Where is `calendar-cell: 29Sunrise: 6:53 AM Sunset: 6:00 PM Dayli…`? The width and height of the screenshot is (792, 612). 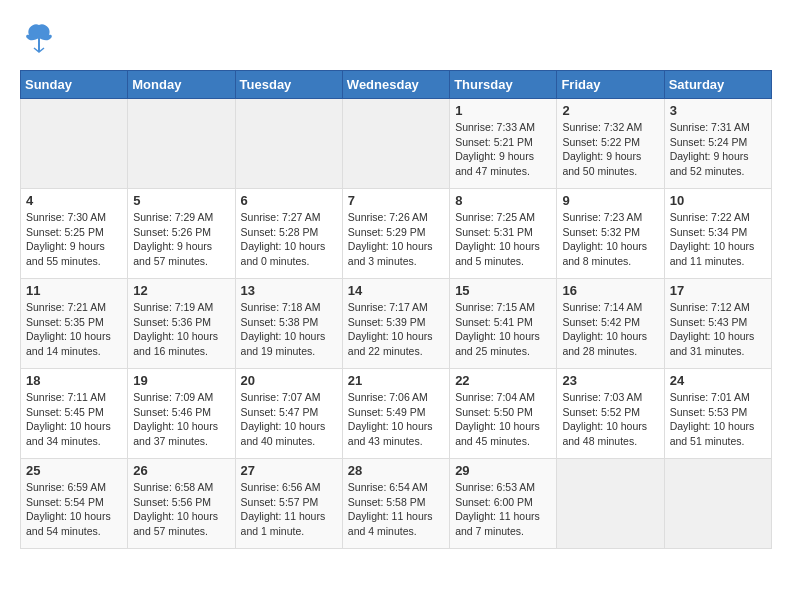
calendar-cell: 29Sunrise: 6:53 AM Sunset: 6:00 PM Dayli… is located at coordinates (504, 504).